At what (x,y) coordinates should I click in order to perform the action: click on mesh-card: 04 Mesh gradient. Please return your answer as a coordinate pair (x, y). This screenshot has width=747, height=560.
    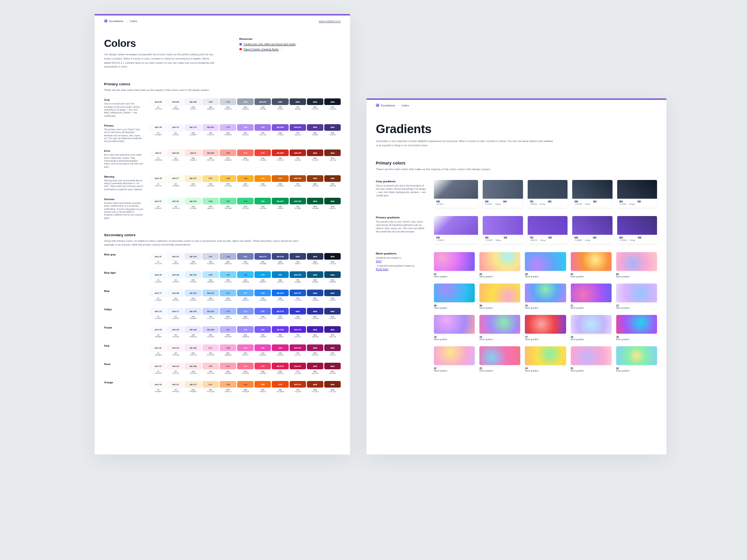
    Looking at the image, I should click on (591, 265).